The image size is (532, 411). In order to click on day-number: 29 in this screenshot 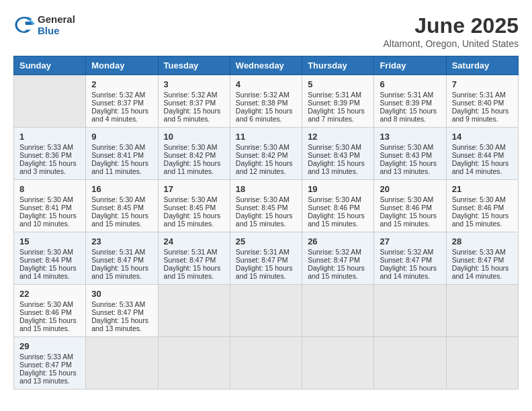, I will do `click(50, 347)`.